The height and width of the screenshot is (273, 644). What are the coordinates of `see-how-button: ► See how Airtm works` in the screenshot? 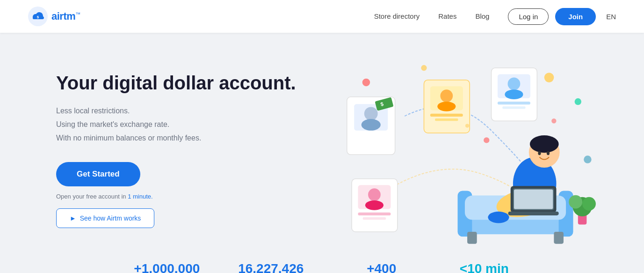 It's located at (105, 218).